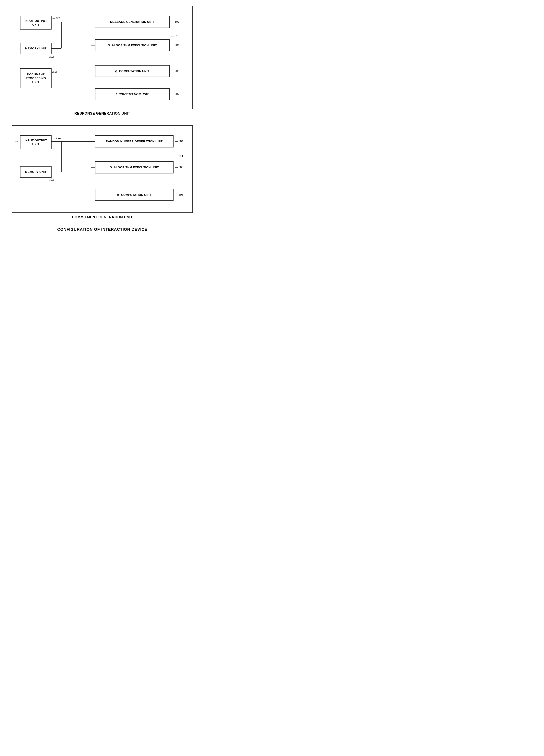  What do you see at coordinates (132, 45) in the screenshot?
I see `g-alg-unit-1-label: G ALGORITHM EXECUTION UNIT` at bounding box center [132, 45].